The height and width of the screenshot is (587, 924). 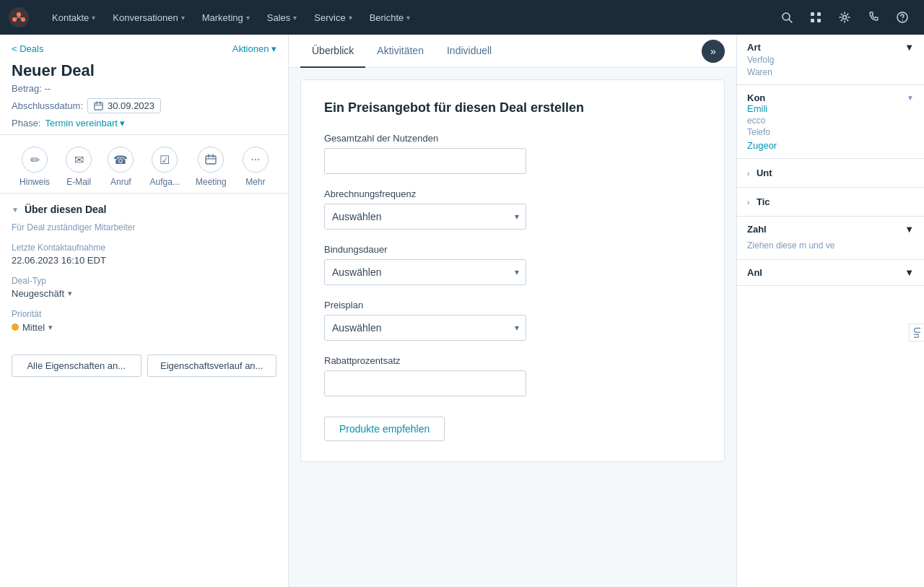 I want to click on hinweis-icon: ✏, so click(x=35, y=160).